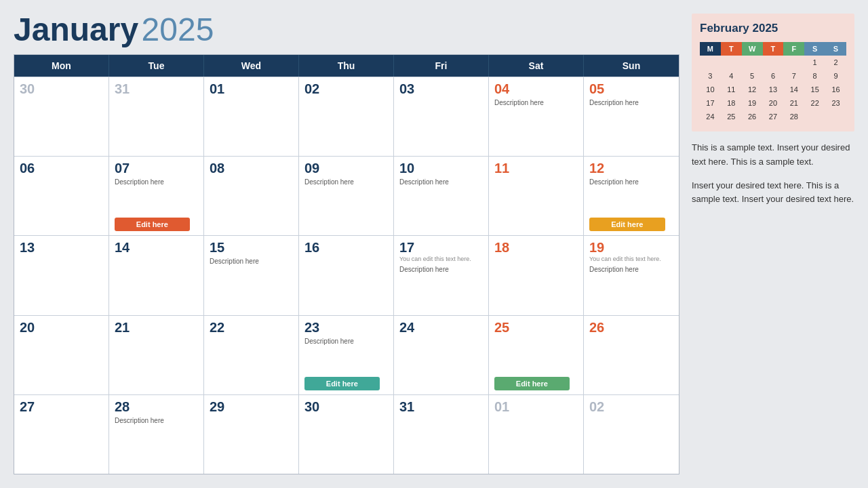 Image resolution: width=868 pixels, height=488 pixels. What do you see at coordinates (157, 275) in the screenshot?
I see `calendar-cell: 14` at bounding box center [157, 275].